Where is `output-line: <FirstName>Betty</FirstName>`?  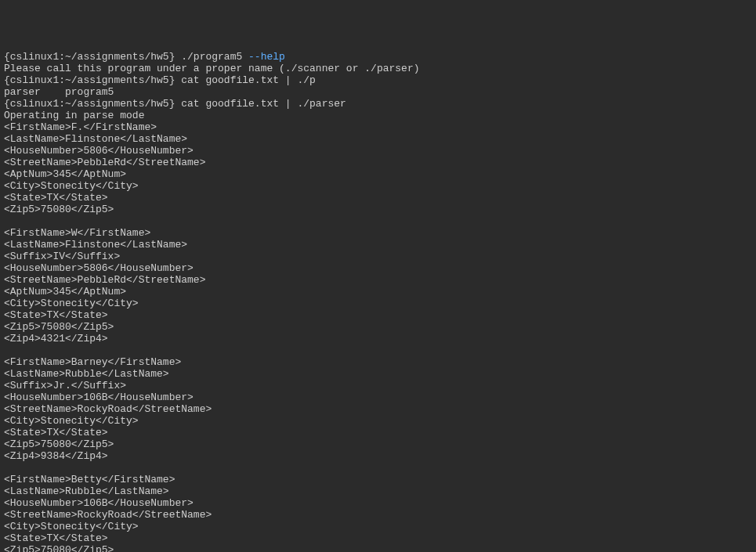
output-line: <FirstName>Betty</FirstName> is located at coordinates (89, 479).